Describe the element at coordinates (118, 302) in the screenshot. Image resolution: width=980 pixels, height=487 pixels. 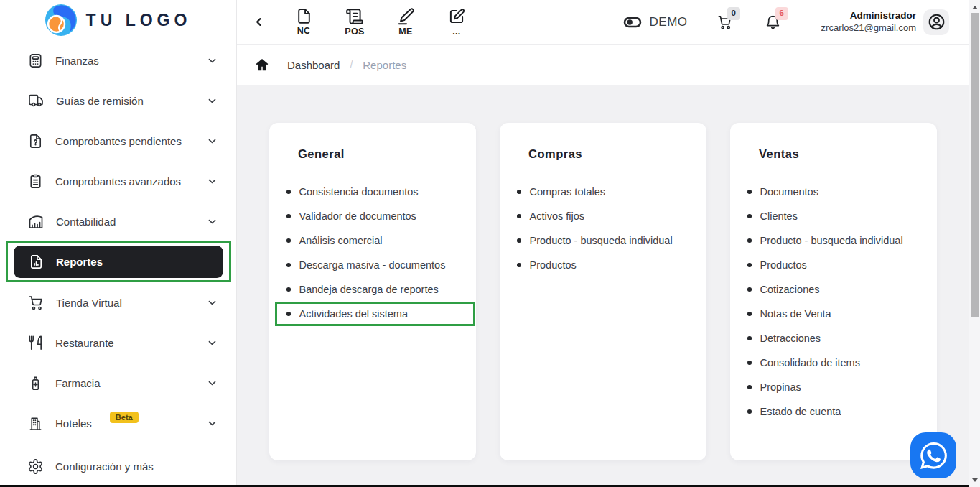
I see `sidebar-item-tienda-virtual: Tienda Virtual` at that location.